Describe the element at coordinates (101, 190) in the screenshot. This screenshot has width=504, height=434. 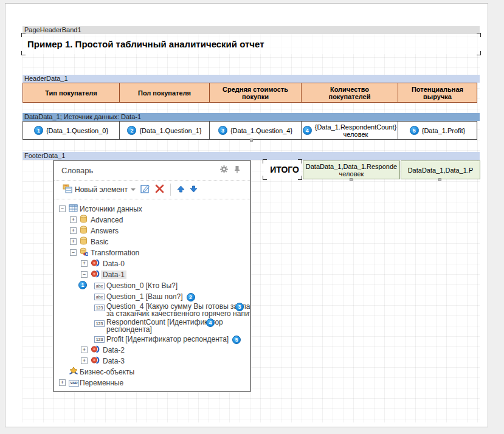
I see `new-item-label: Новый элемент` at that location.